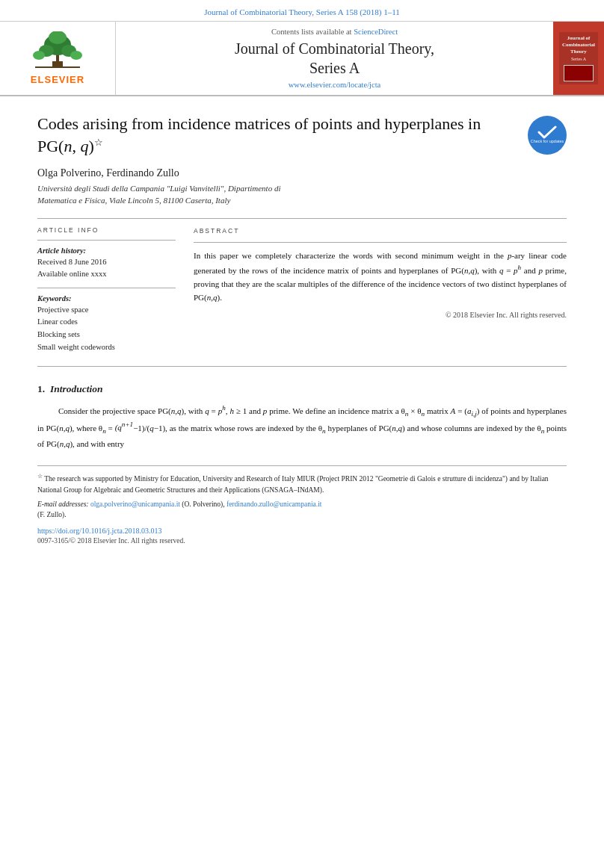  Describe the element at coordinates (106, 241) in the screenshot. I see `info-divider` at that location.